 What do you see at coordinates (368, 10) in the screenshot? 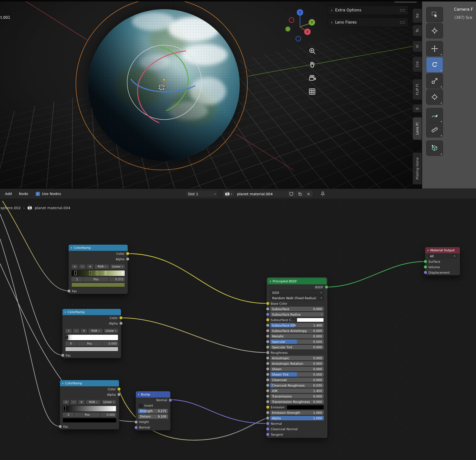
I see `extra-options-panel: › Extra Options` at bounding box center [368, 10].